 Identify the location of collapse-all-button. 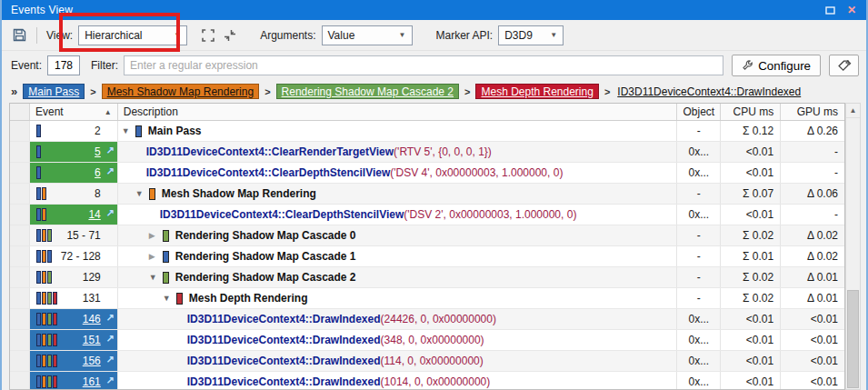
(230, 35).